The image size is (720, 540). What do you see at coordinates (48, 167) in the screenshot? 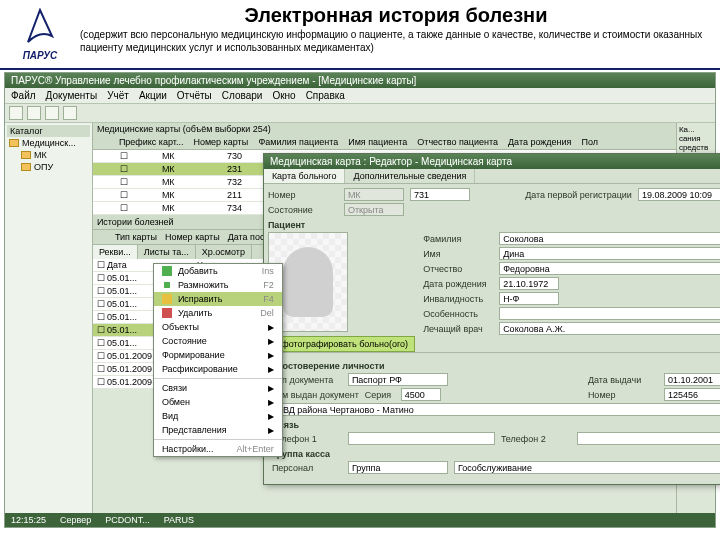
I see `tree-item-opu: ОПУ` at bounding box center [48, 167].